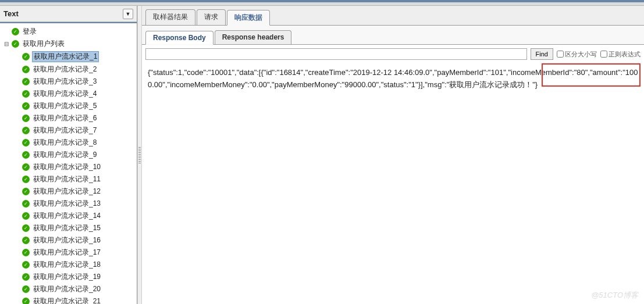  I want to click on splitter-grip, so click(140, 155).